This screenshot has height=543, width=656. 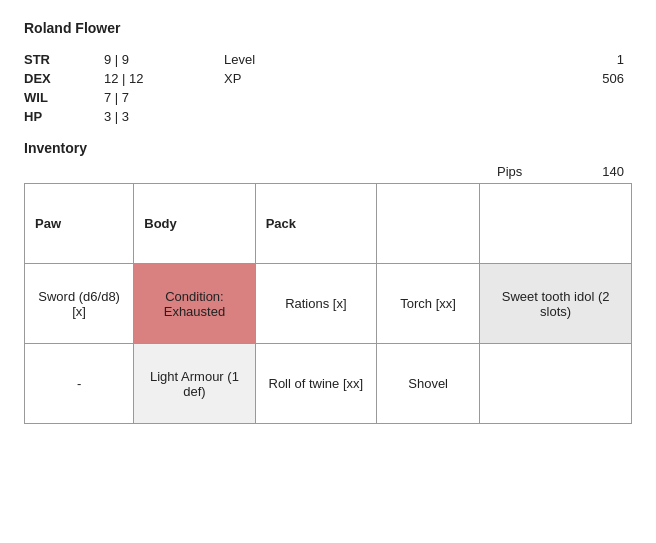 I want to click on dex-label: DEX, so click(x=64, y=78).